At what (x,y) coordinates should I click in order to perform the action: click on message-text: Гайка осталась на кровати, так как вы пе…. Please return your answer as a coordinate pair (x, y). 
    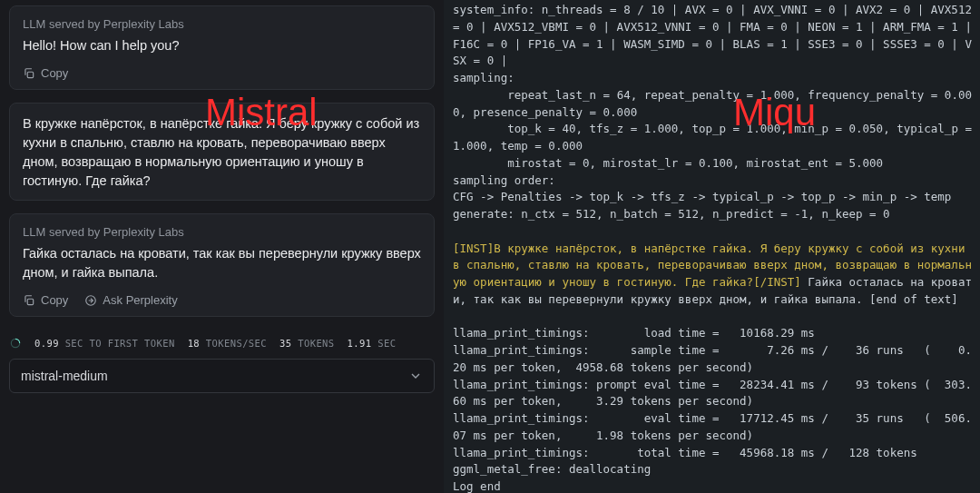
    Looking at the image, I should click on (221, 263).